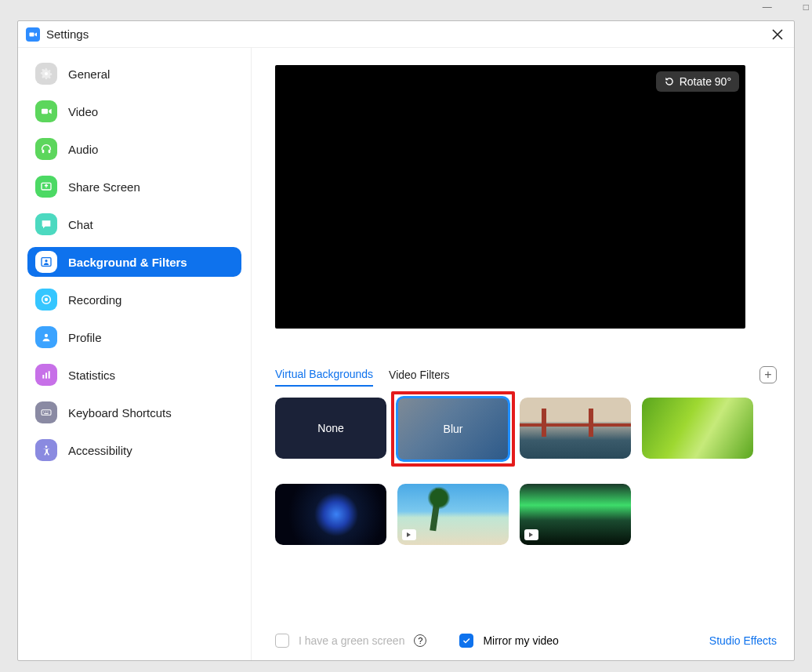 The width and height of the screenshot is (812, 672). What do you see at coordinates (135, 111) in the screenshot?
I see `sidebar-item-video: Video` at bounding box center [135, 111].